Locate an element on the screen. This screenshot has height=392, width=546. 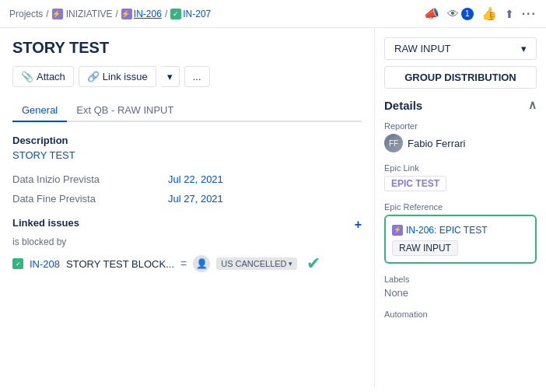
details-collapse-icon: ∧ is located at coordinates (532, 105).